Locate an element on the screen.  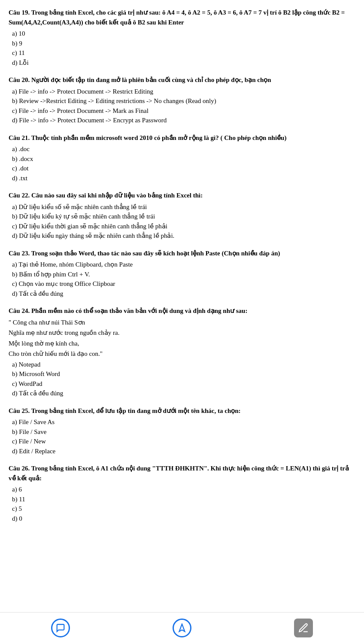
question-block-q23: Câu 23. Trong soạn thảo Word, thao tác n… is located at coordinates (182, 274).